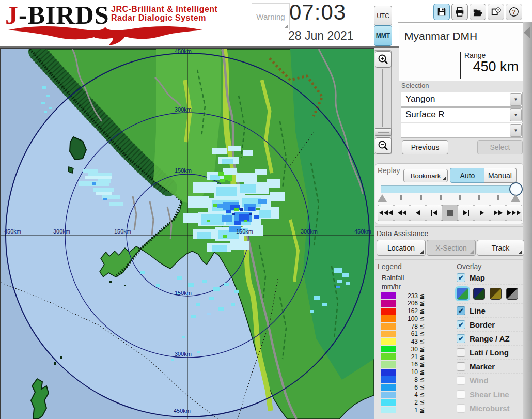 The width and height of the screenshot is (532, 419). I want to click on map-style-terrain-dark, so click(479, 293).